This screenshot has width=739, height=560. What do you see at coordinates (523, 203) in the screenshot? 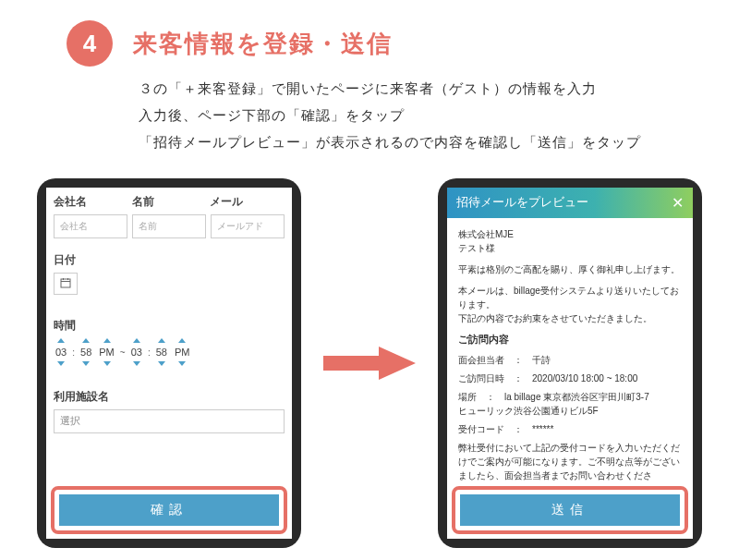
I see `preview-title: 招待メールをプレビュー` at bounding box center [523, 203].